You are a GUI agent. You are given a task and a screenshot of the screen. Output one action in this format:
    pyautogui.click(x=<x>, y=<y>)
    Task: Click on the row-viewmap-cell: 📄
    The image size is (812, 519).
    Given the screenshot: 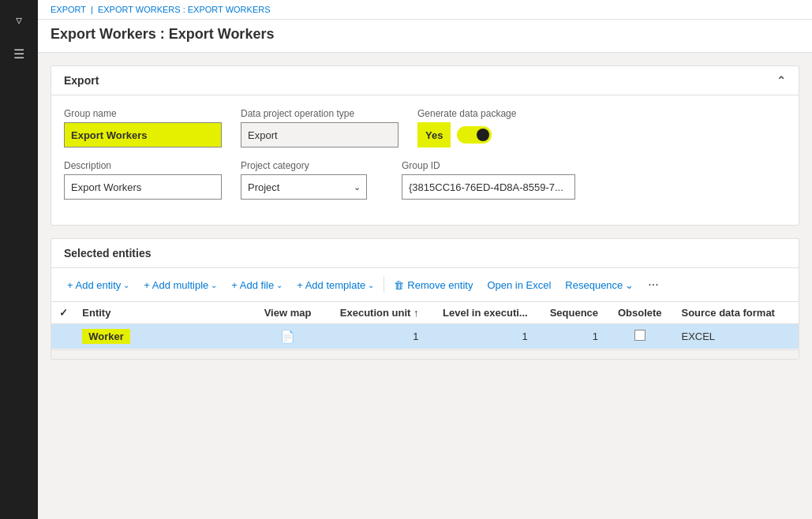 What is the action you would take?
    pyautogui.click(x=287, y=337)
    